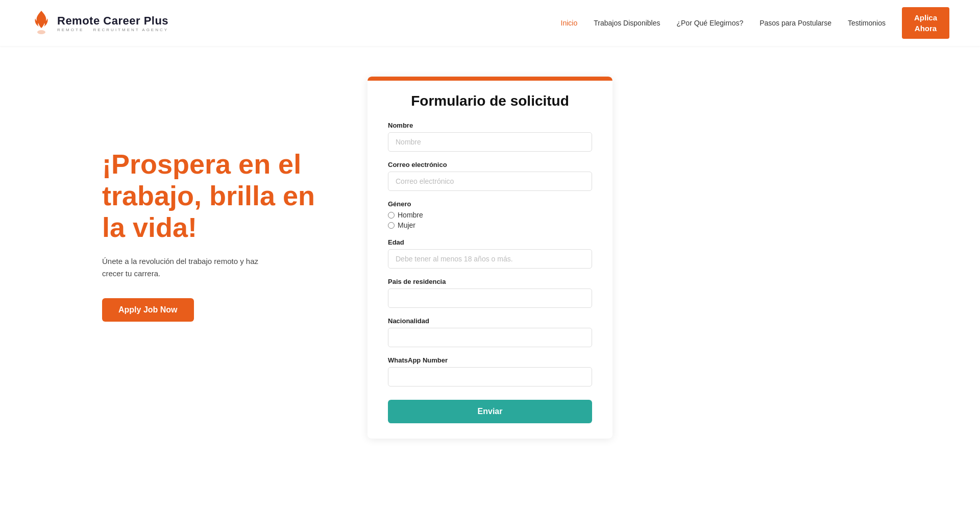 This screenshot has height=507, width=980. I want to click on form-title: Formulario de solicitud, so click(490, 97).